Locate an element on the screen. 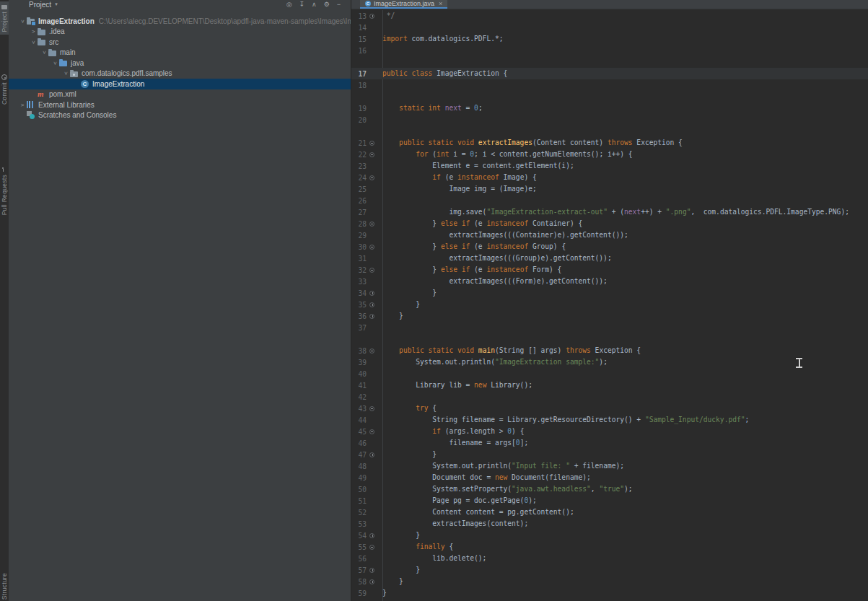  code-line-38: 38 public static void main(String [] arg… is located at coordinates (610, 351).